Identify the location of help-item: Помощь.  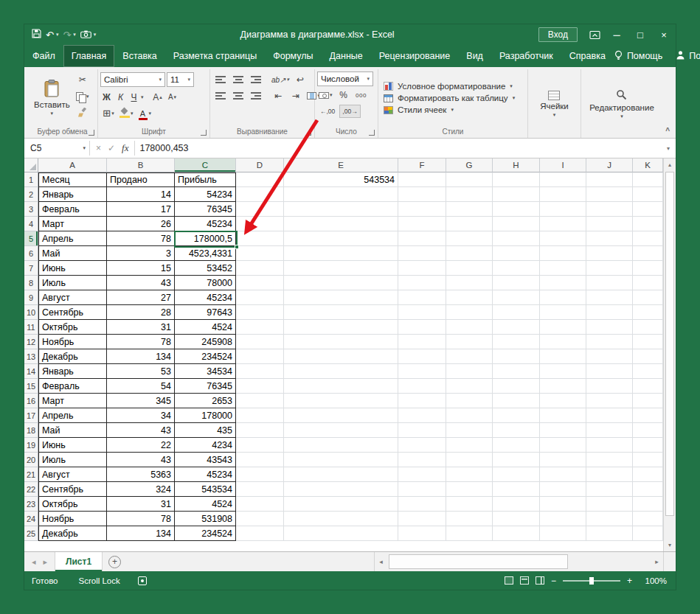
(638, 56).